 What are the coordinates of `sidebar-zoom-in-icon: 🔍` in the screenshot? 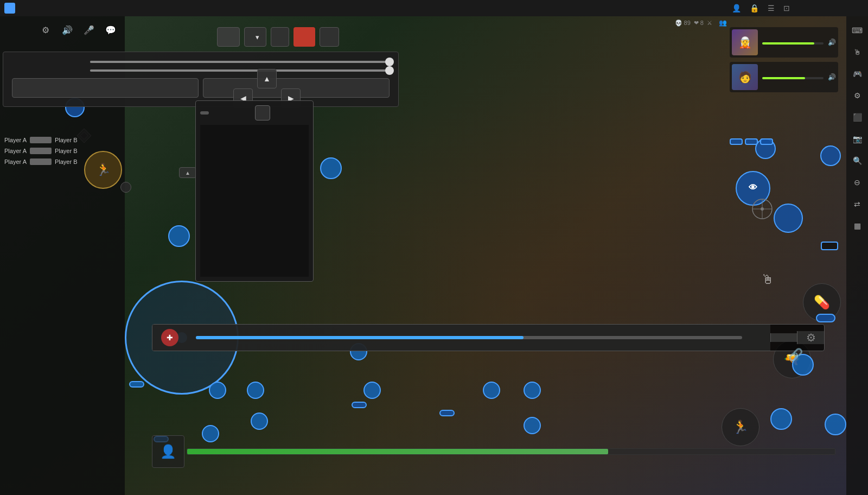 It's located at (857, 161).